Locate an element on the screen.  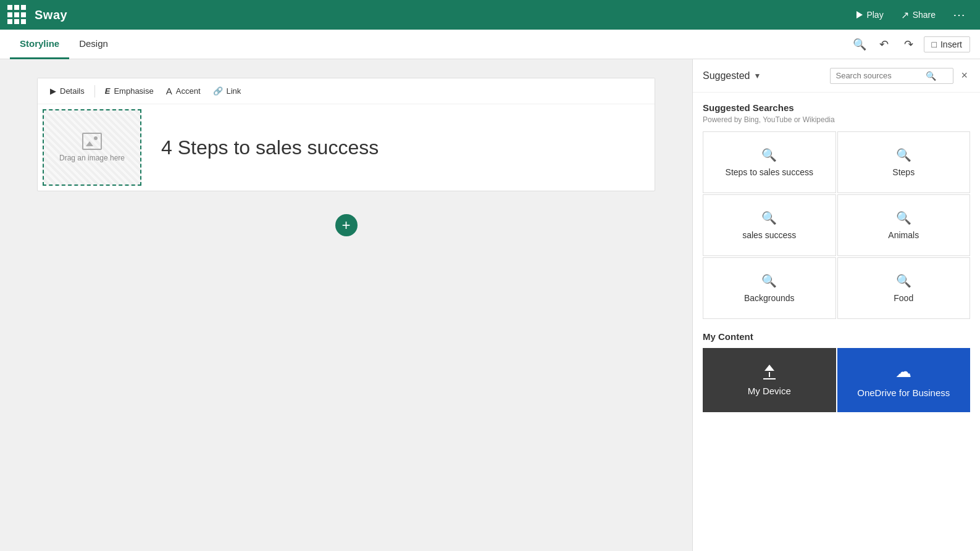
tab-storyline: Storyline is located at coordinates (40, 44).